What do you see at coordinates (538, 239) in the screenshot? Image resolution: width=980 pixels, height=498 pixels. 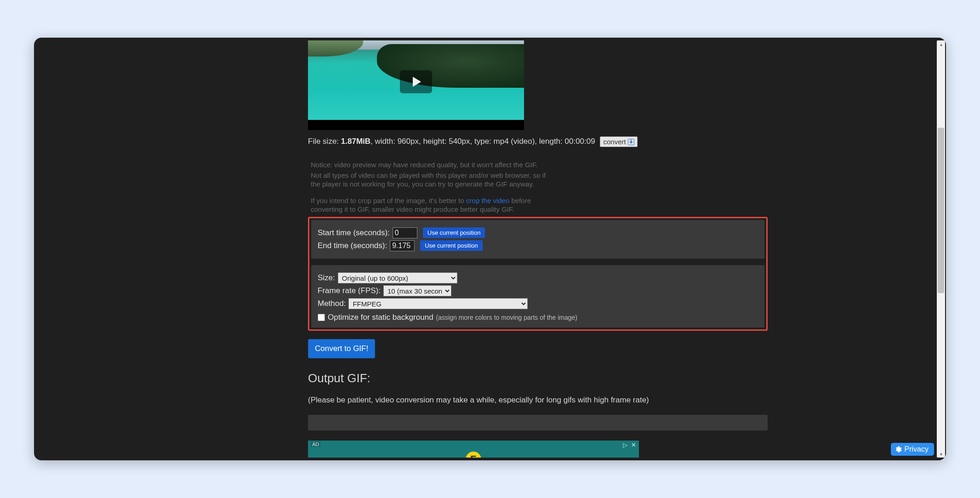 I see `time-panel: Start time (seconds): Use current positi…` at bounding box center [538, 239].